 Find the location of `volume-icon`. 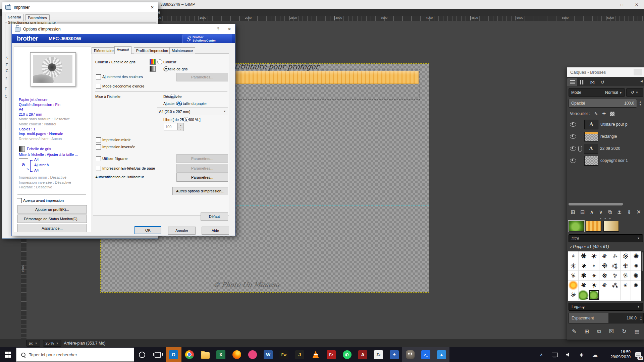

volume-icon is located at coordinates (568, 355).